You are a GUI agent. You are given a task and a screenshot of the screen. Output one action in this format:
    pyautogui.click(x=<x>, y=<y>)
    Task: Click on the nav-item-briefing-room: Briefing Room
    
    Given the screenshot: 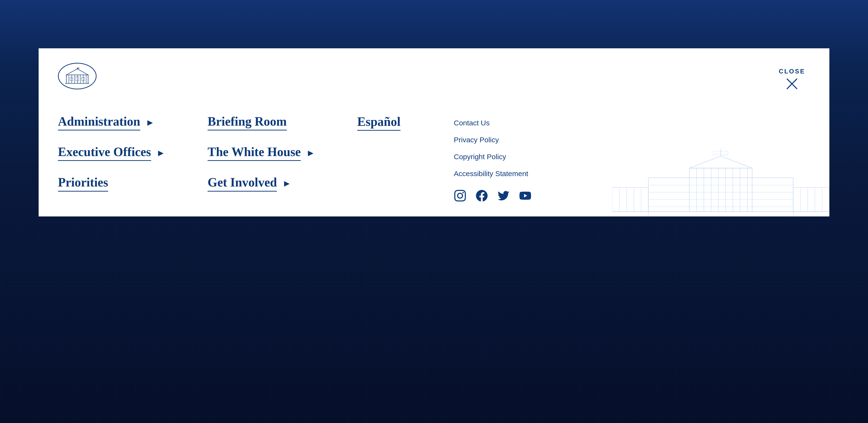 What is the action you would take?
    pyautogui.click(x=282, y=122)
    